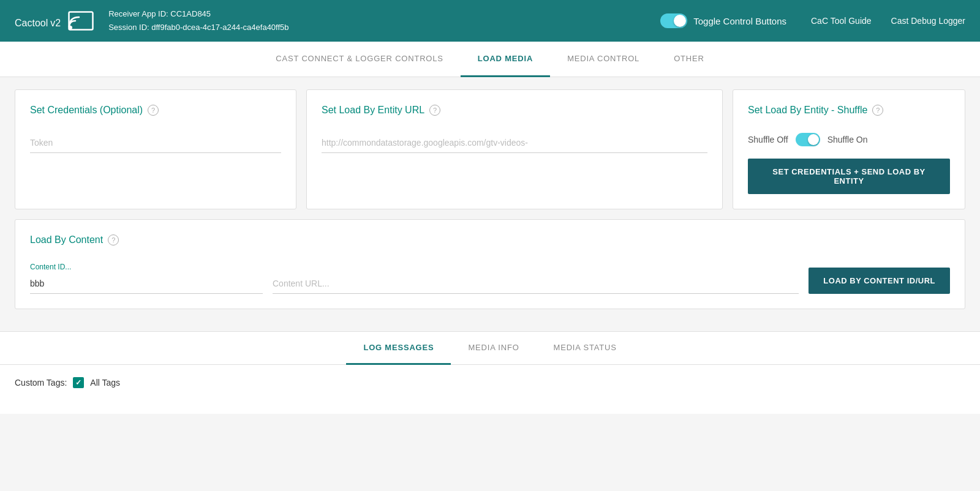 The image size is (980, 491). Describe the element at coordinates (603, 59) in the screenshot. I see `tab-media-control: MEDIA CONTROL` at that location.